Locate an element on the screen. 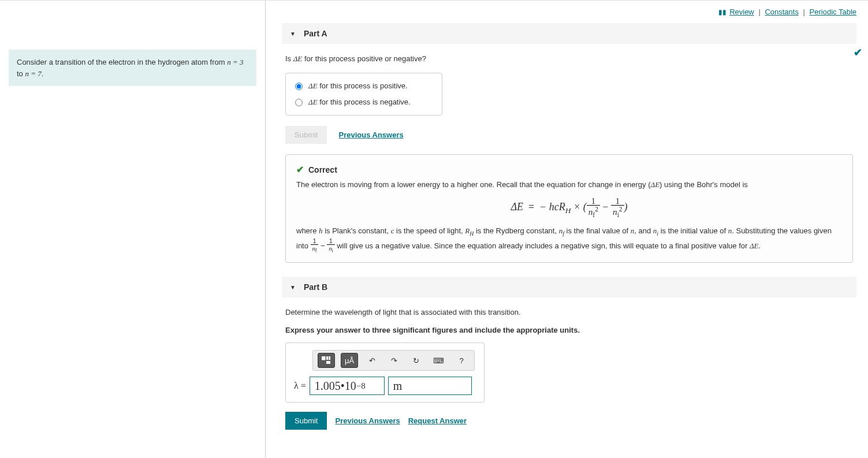 The width and height of the screenshot is (868, 458). part-a-buttons: Submit Previous Answers is located at coordinates (569, 135).